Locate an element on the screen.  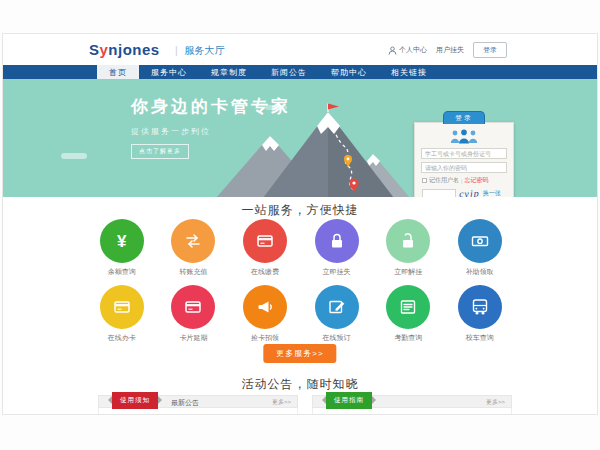
service-label: 卡片延期 is located at coordinates (193, 338).